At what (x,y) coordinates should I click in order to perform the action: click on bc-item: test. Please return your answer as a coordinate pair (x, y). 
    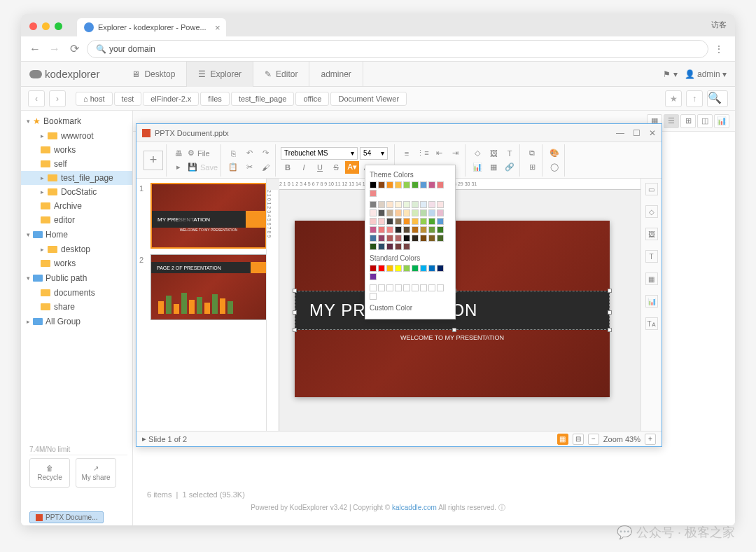
    Looking at the image, I should click on (128, 99).